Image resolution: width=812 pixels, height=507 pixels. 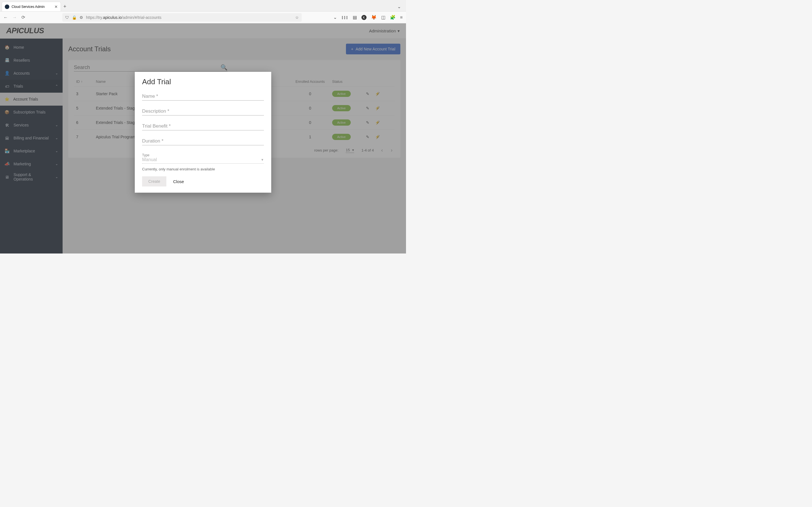 What do you see at coordinates (6, 17) in the screenshot?
I see `back-icon: ←` at bounding box center [6, 17].